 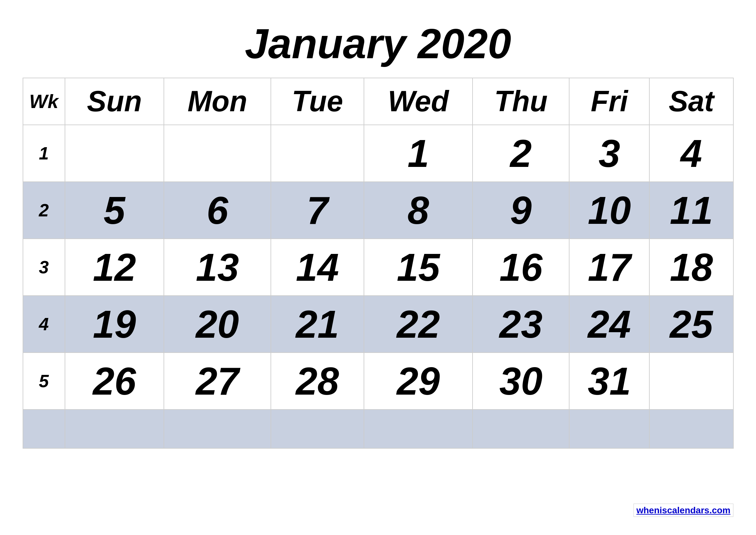 I want to click on header-sun: Sun, so click(x=115, y=101).